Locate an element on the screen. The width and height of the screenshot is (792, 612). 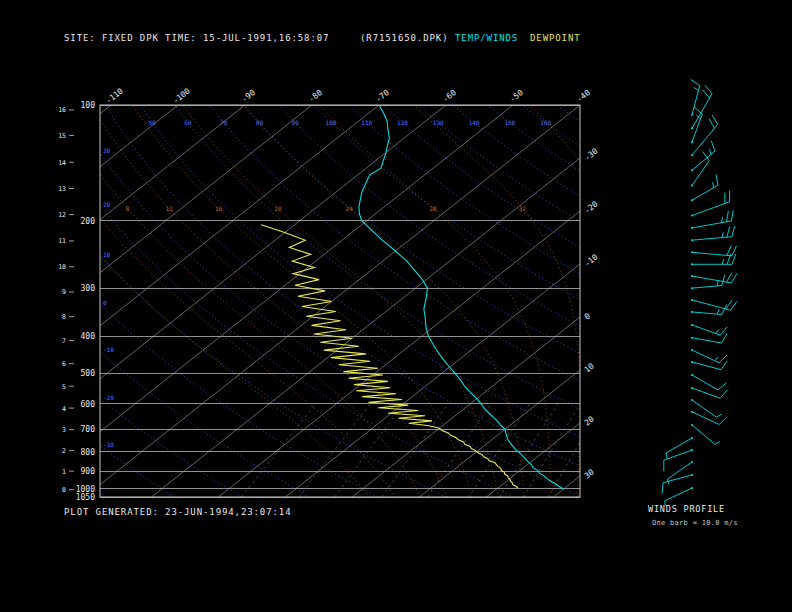
height-km-label: 5 is located at coordinates (64, 387).